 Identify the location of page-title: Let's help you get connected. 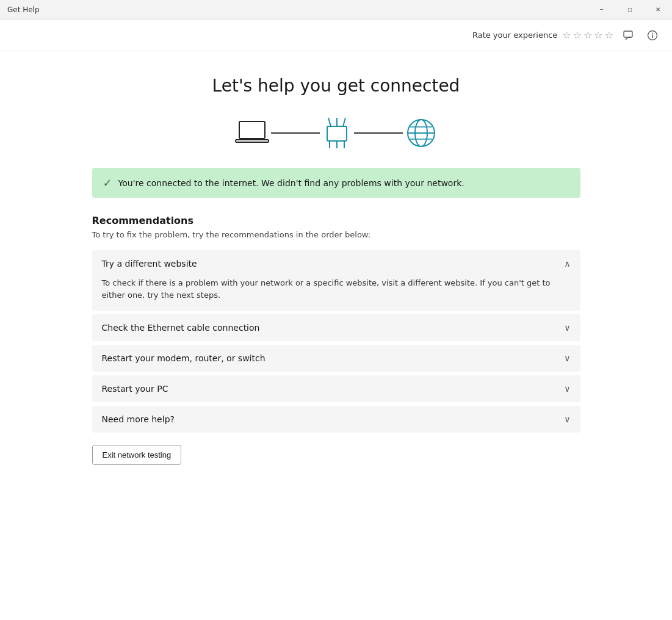
(336, 85).